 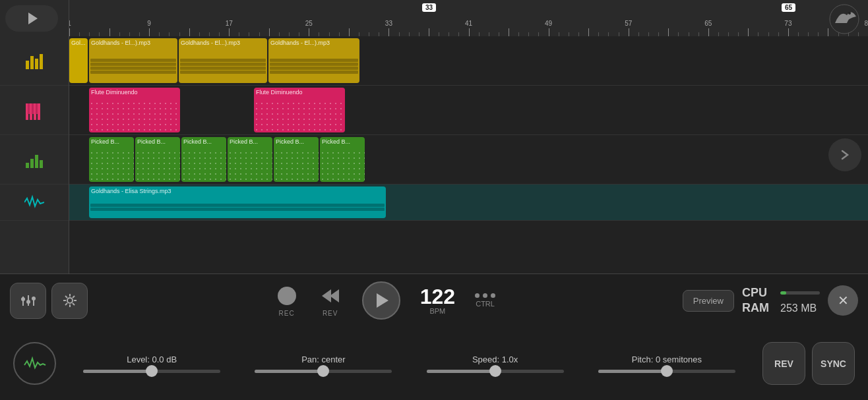 I want to click on clip-label: Gol..., so click(x=78, y=43).